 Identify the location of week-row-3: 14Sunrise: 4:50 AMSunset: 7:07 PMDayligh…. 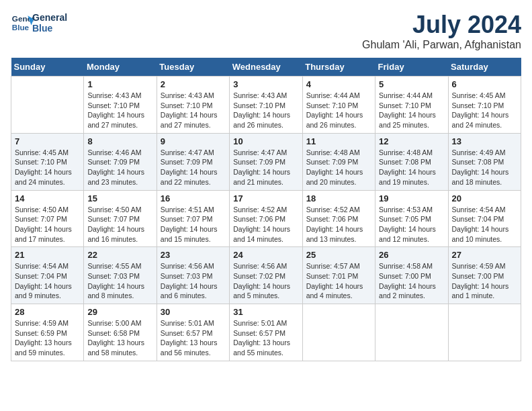
(266, 219).